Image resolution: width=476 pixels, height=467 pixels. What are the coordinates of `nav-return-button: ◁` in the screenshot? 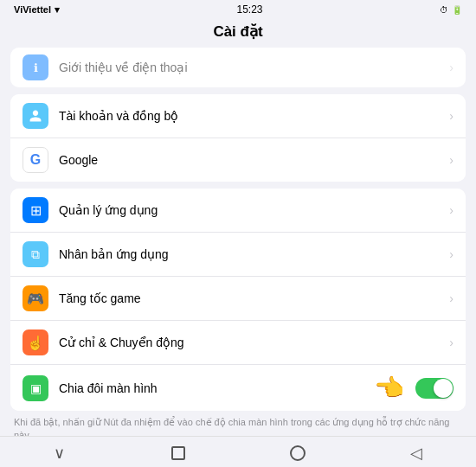 It's located at (416, 453).